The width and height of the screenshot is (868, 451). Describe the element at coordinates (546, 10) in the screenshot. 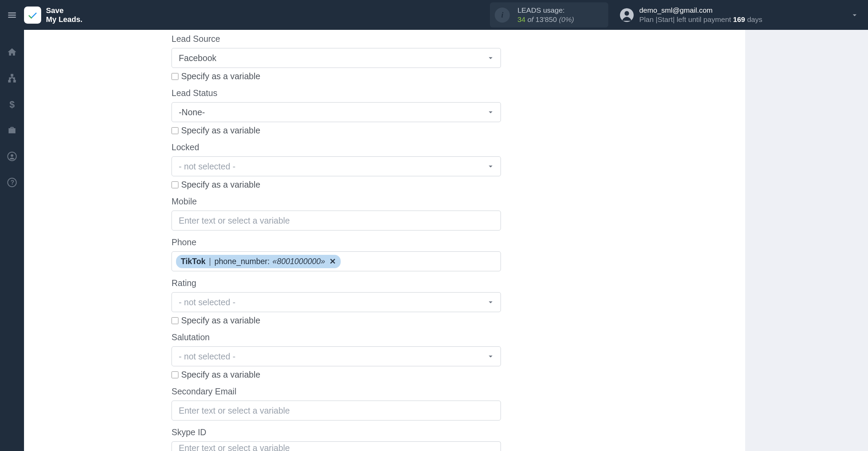

I see `usage-label: LEADS usage:` at that location.